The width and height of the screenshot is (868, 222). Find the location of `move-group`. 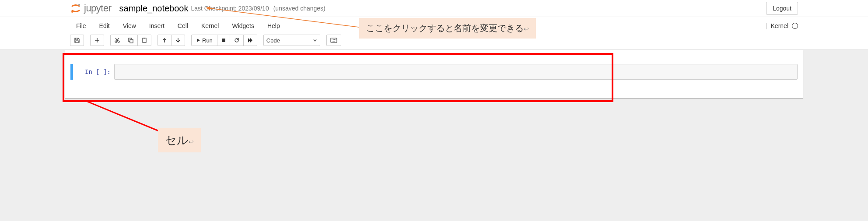

move-group is located at coordinates (172, 40).